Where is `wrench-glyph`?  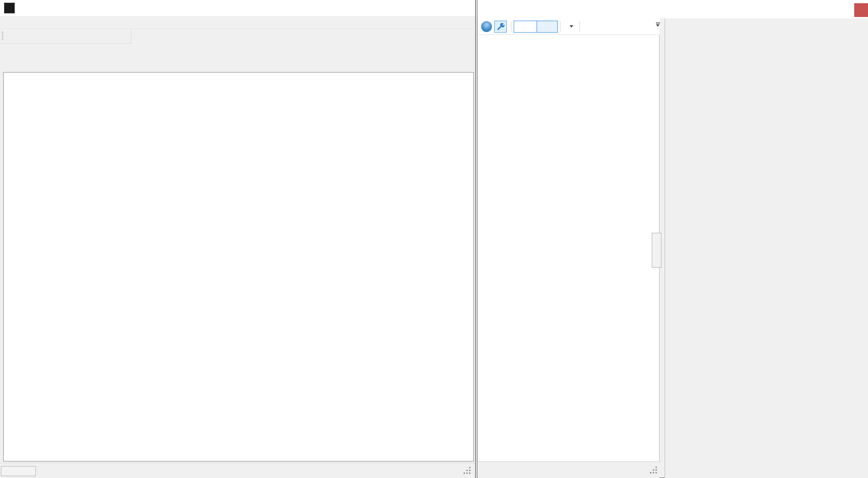
wrench-glyph is located at coordinates (501, 27).